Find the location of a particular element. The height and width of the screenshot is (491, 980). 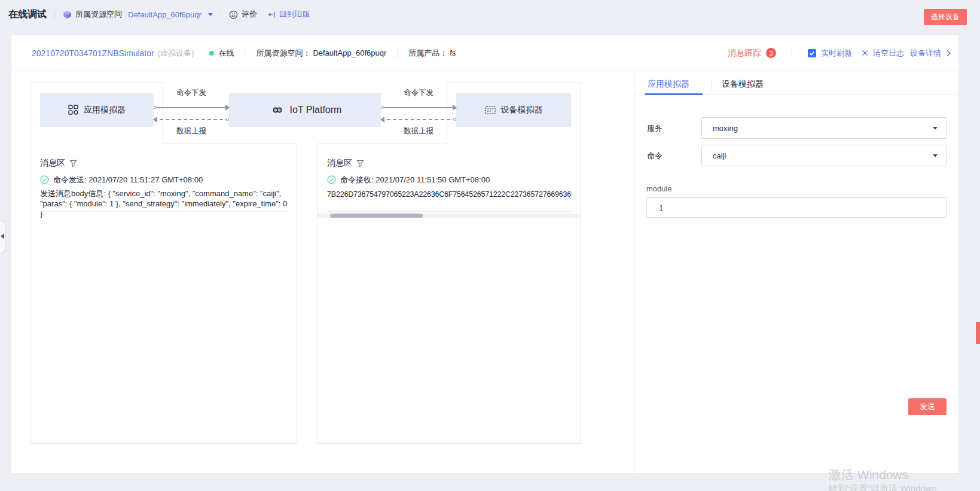

received-command-status-row: 命令接收: 2021/07/20 11:51:50 GMT+08:00 is located at coordinates (450, 179).